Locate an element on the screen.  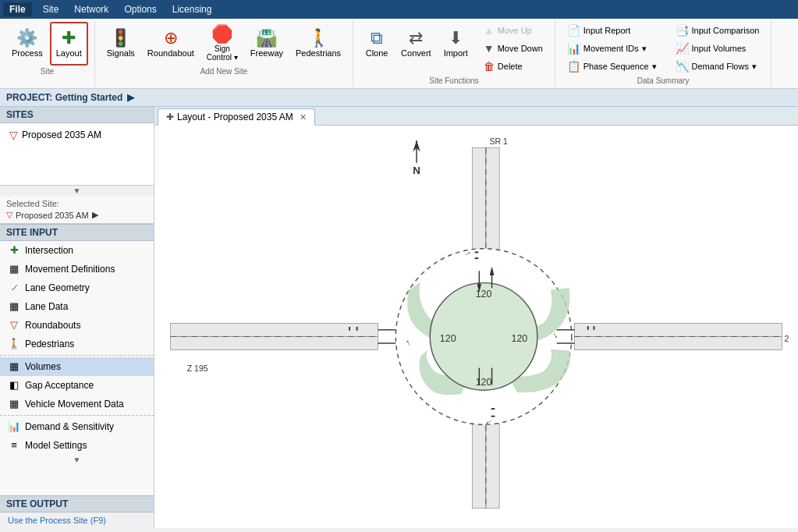
input-volumes-icon: 📈 is located at coordinates (682, 48).